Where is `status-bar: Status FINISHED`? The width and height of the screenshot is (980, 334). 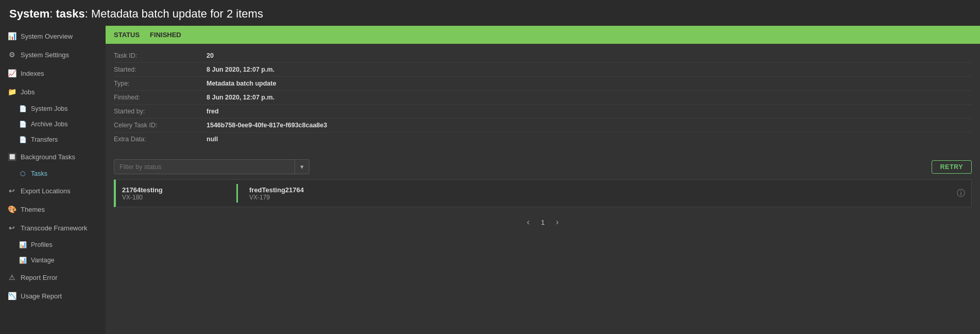
status-bar: Status FINISHED is located at coordinates (543, 35).